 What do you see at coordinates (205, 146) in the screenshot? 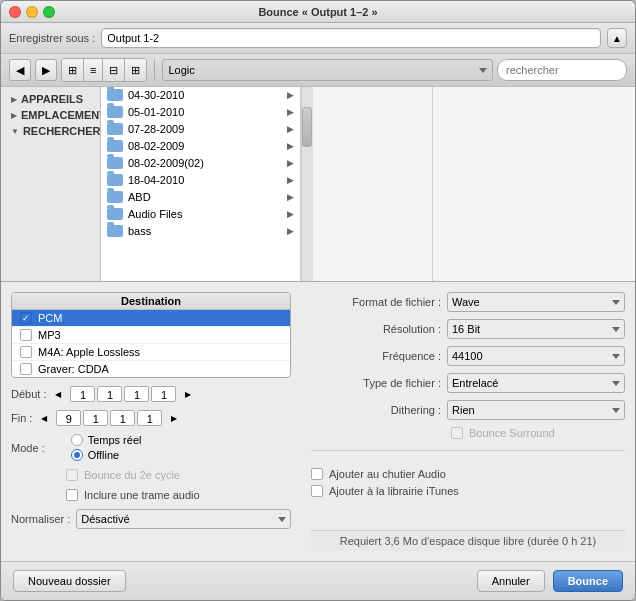
I see `file-item-name: 08-02-2009` at bounding box center [205, 146].